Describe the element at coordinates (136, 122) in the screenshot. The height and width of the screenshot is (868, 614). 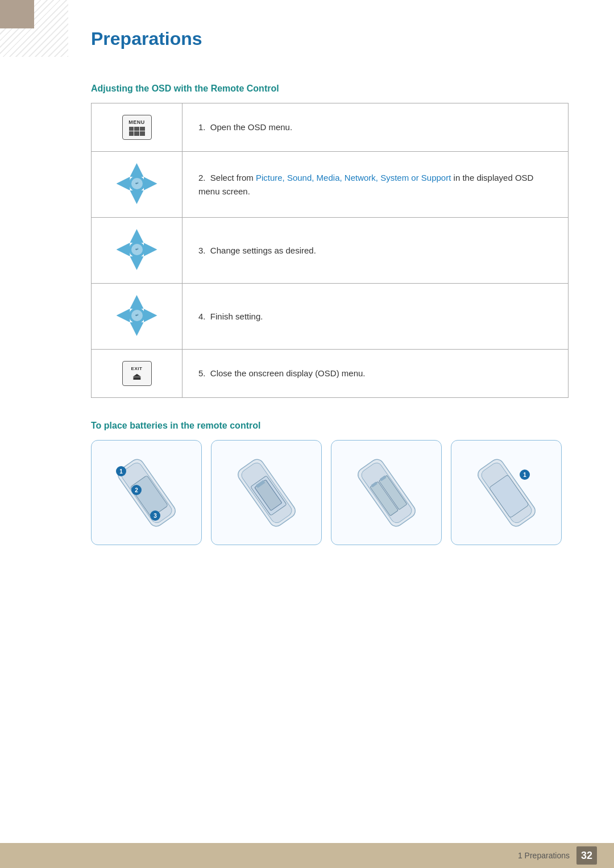
I see `menu-label: MENU` at that location.